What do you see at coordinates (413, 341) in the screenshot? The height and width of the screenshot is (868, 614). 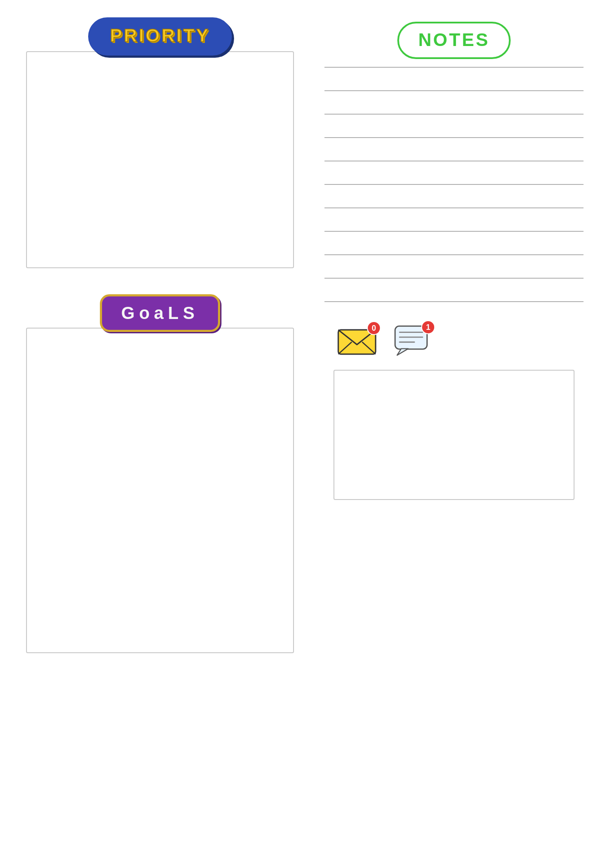 I see `chat-icon-wrap: 1` at bounding box center [413, 341].